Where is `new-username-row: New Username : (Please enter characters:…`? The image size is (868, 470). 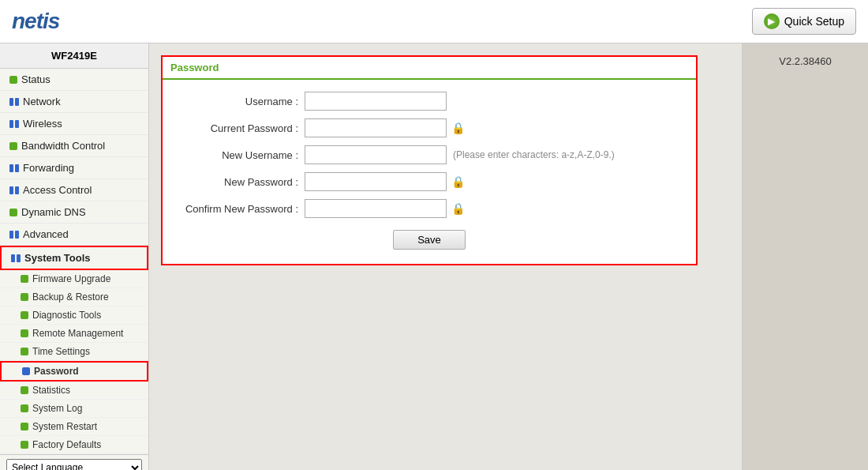
new-username-row: New Username : (Please enter characters:… is located at coordinates (429, 155).